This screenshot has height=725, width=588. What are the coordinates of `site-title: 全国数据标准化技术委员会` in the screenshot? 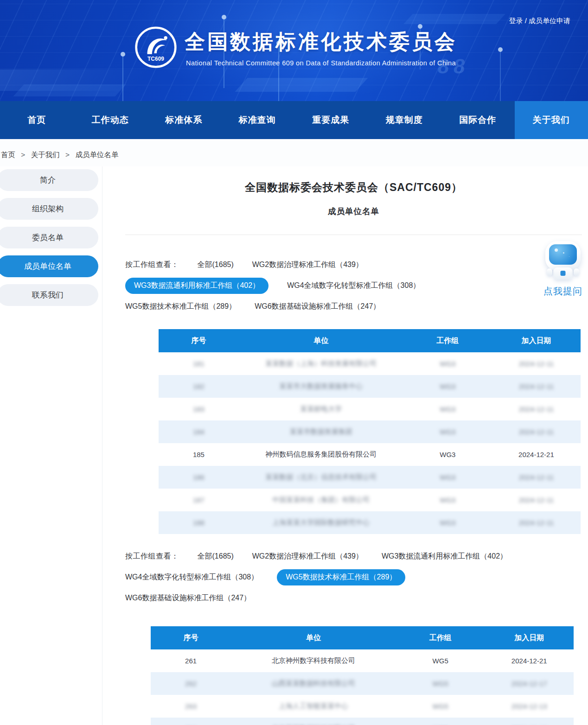 It's located at (321, 42).